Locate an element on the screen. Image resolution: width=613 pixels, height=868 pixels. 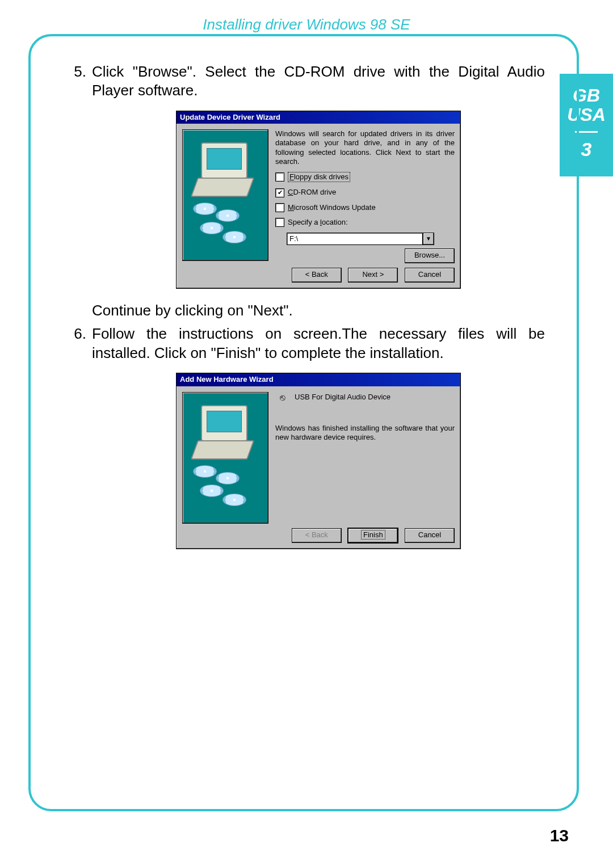
back-button-disabled: < Back is located at coordinates (317, 536).